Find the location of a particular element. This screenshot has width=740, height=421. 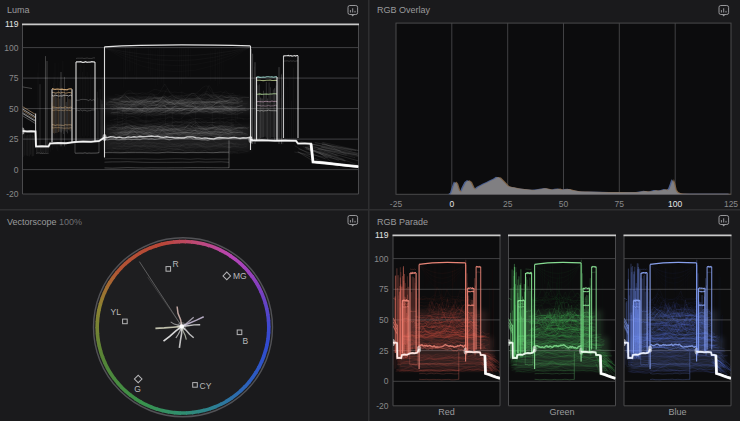

svg-text: MG is located at coordinates (240, 276).